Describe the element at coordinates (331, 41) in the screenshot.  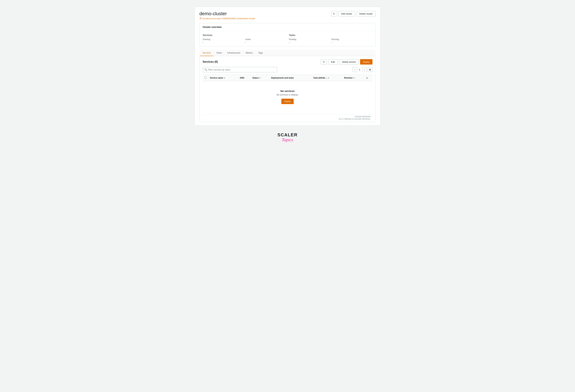
I see `overview-tasks-stats: Pending - Running -` at that location.